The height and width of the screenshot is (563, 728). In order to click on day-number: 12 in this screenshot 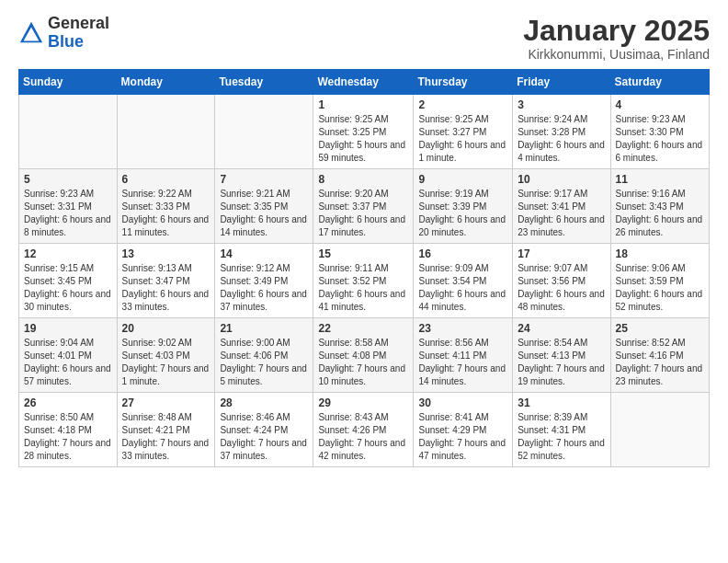, I will do `click(68, 254)`.